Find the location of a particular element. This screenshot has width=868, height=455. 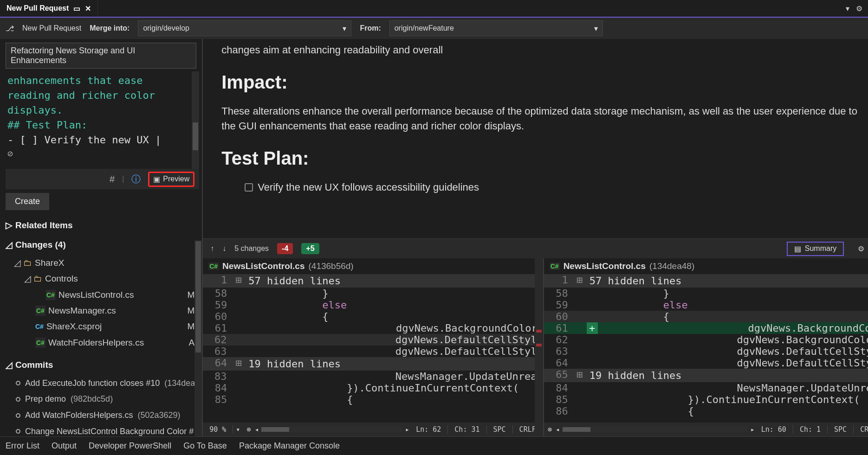

bottom-tab: Output is located at coordinates (64, 446).